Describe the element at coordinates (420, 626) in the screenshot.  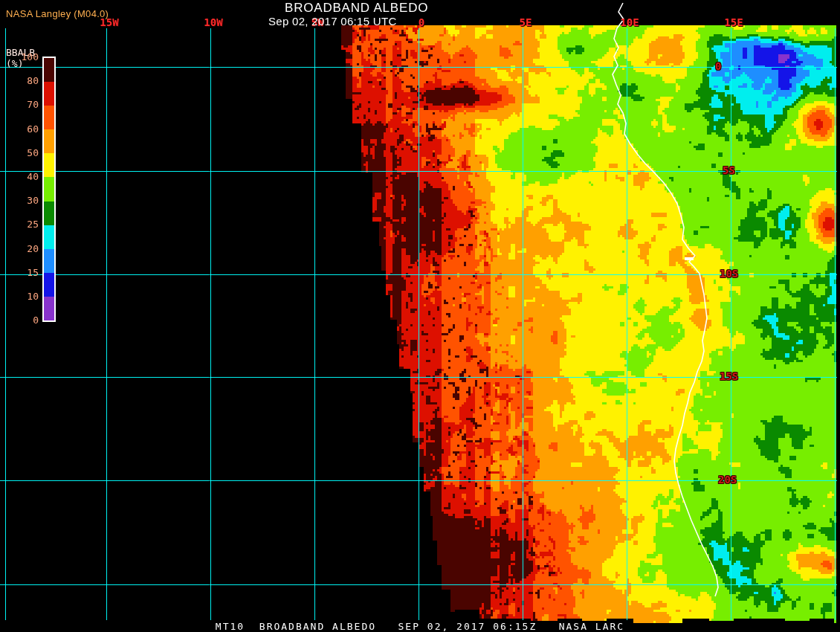
I see `footer-caption: MT10 BROADBAND ALBEDO SEP 02, 2017 06:15…` at that location.